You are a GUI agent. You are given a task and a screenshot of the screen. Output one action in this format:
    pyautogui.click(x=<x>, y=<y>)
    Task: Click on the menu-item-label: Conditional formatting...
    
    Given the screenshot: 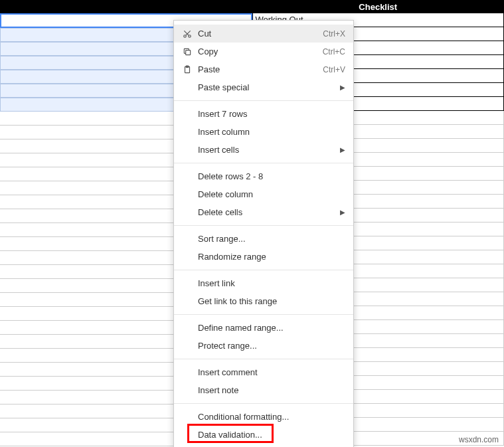 What is the action you would take?
    pyautogui.click(x=270, y=417)
    